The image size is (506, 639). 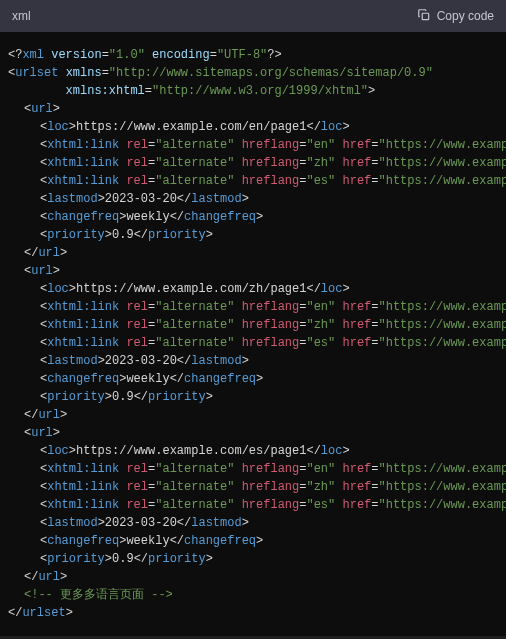 What do you see at coordinates (22, 16) in the screenshot?
I see `language-label: xml` at bounding box center [22, 16].